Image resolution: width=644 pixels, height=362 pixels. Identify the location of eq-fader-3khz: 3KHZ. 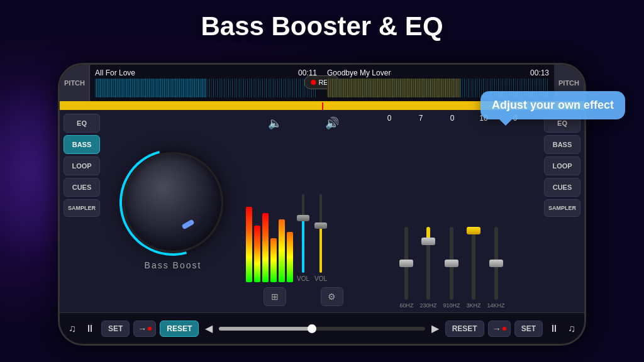
(474, 268).